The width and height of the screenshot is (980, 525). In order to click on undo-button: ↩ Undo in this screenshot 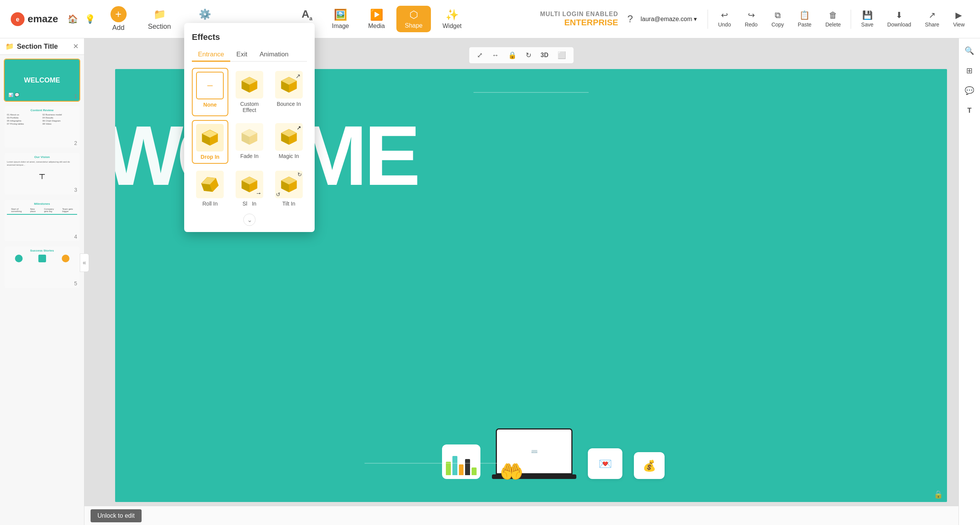, I will do `click(724, 19)`.